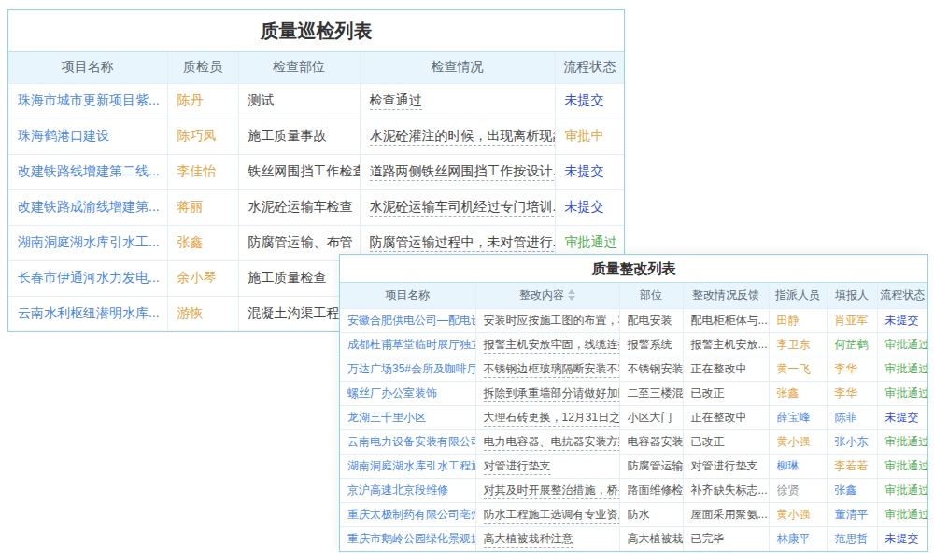  Describe the element at coordinates (726, 539) in the screenshot. I see `rectification-feedback-cell: 已完毕` at that location.